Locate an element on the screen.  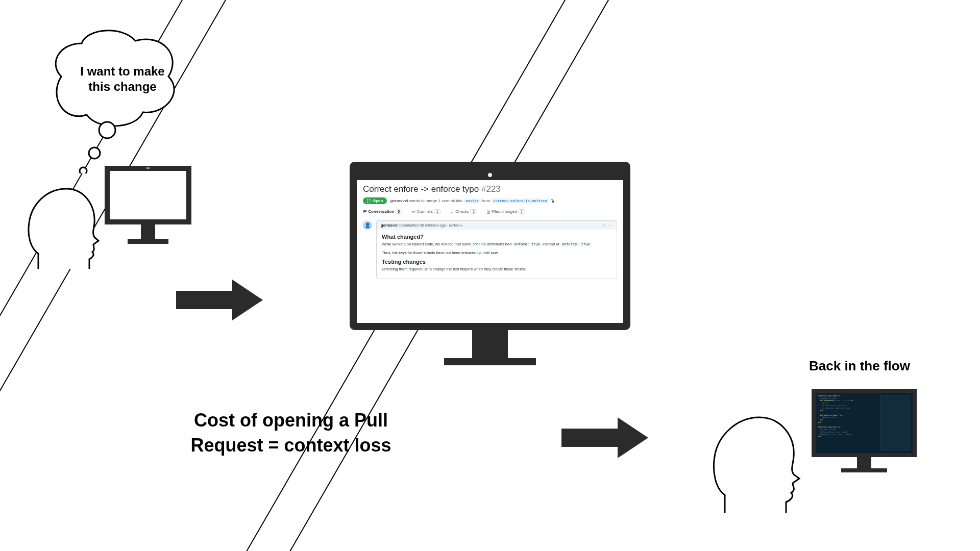
git-pr-icon is located at coordinates (369, 201).